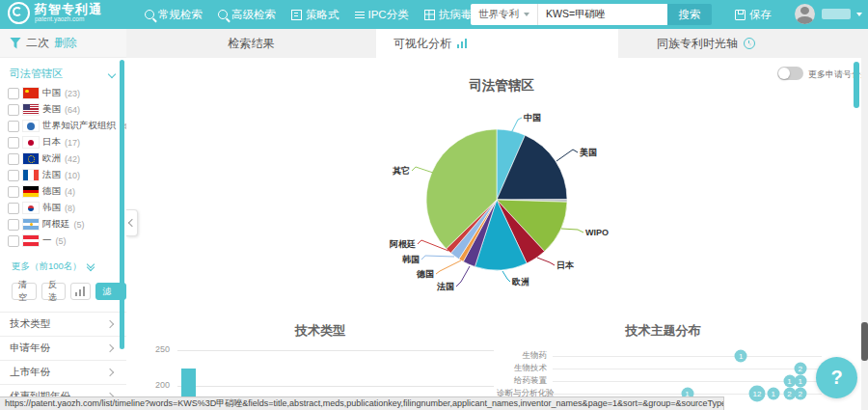 The image size is (868, 410). Describe the element at coordinates (64, 93) in the screenshot. I see `sidebar-country-row: 中国(23)` at that location.